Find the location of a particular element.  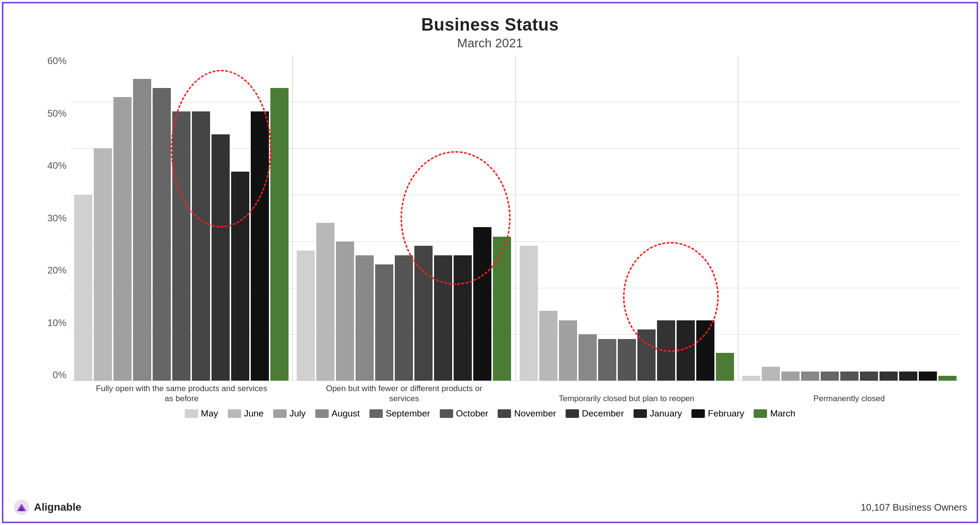

legend-color-august is located at coordinates (322, 414).